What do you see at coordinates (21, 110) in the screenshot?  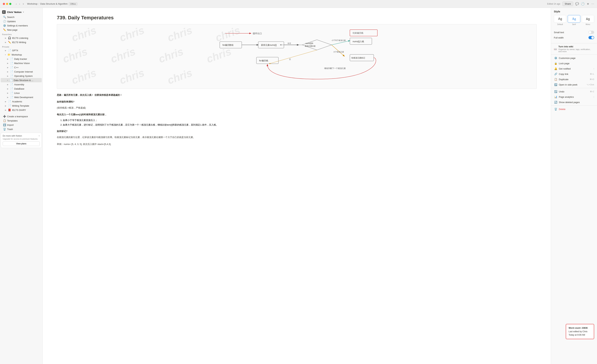 I see `sidebar-item-ielts-diary: ▶ 📕 IELTS DIARY` at bounding box center [21, 110].